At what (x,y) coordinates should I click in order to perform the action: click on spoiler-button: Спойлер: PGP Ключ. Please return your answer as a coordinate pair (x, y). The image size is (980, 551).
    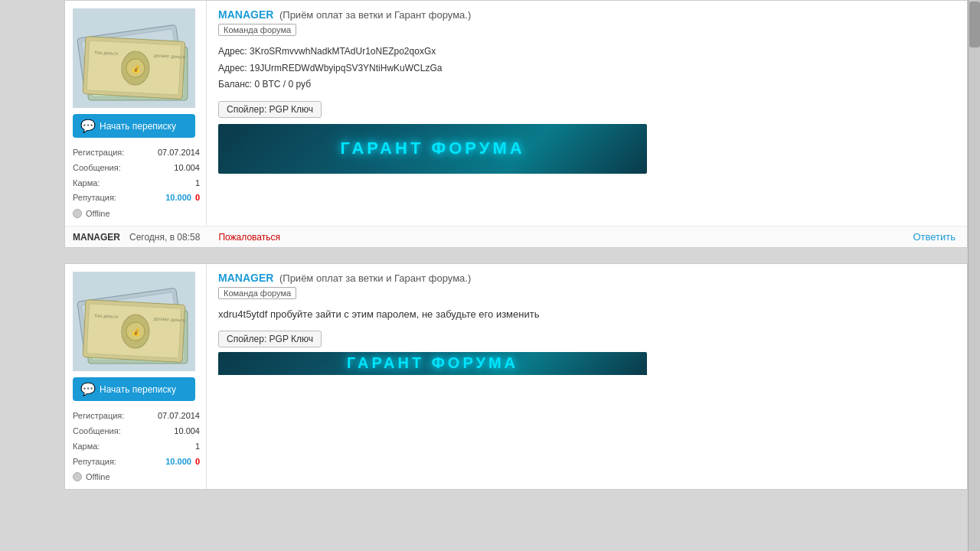
    Looking at the image, I should click on (270, 109).